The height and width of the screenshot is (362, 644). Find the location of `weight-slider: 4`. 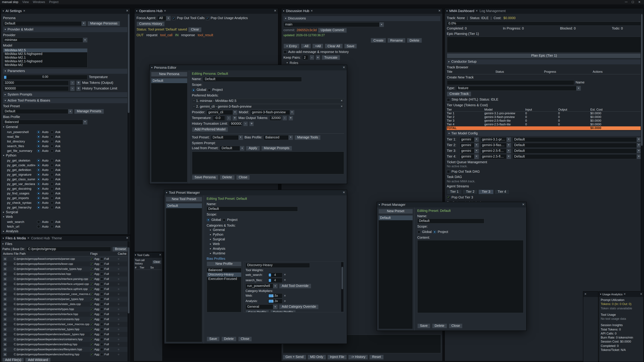

weight-slider: 4 is located at coordinates (275, 275).